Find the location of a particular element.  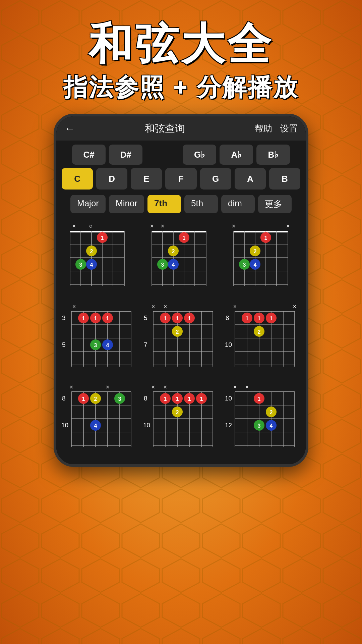

sharp-flat-key-row: C# D# G♭ A♭ B♭ is located at coordinates (181, 154).